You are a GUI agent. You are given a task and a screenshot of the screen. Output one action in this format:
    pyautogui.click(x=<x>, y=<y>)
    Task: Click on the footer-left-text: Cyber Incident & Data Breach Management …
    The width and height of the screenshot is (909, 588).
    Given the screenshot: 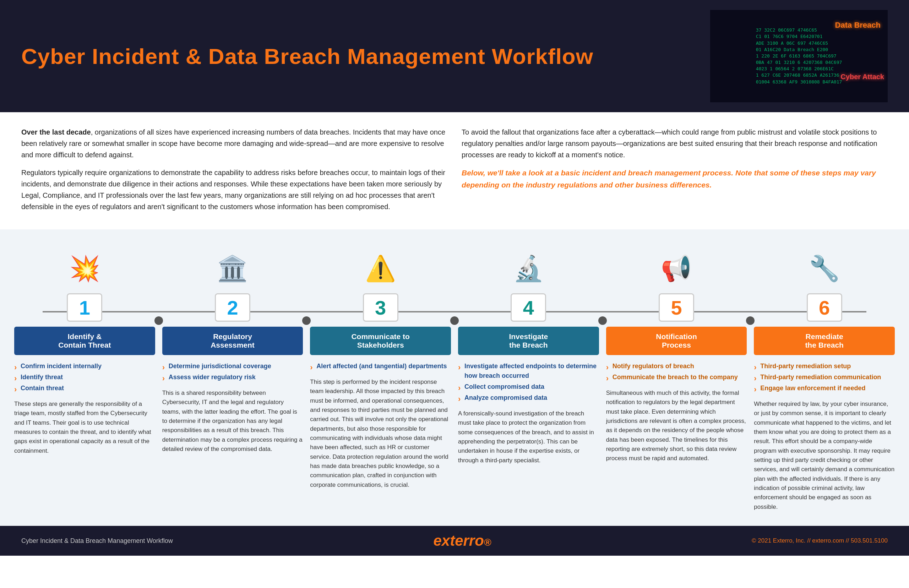 What is the action you would take?
    pyautogui.click(x=97, y=541)
    